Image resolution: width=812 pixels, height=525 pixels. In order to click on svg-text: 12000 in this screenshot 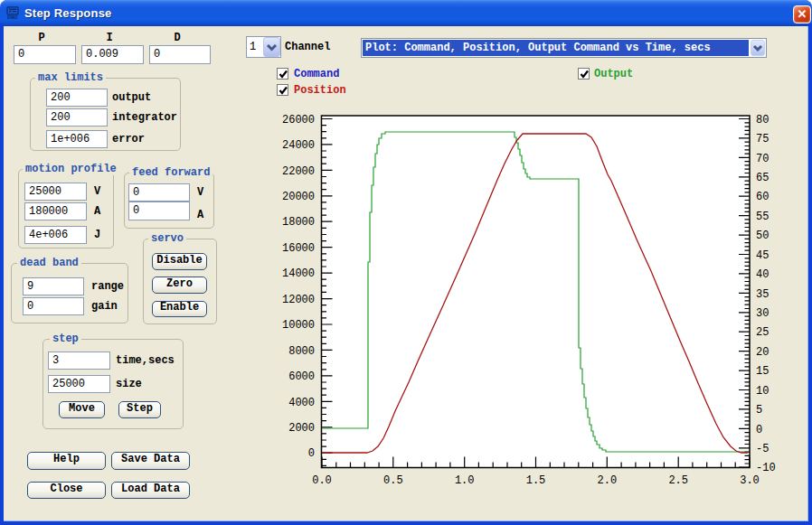, I will do `click(298, 300)`.